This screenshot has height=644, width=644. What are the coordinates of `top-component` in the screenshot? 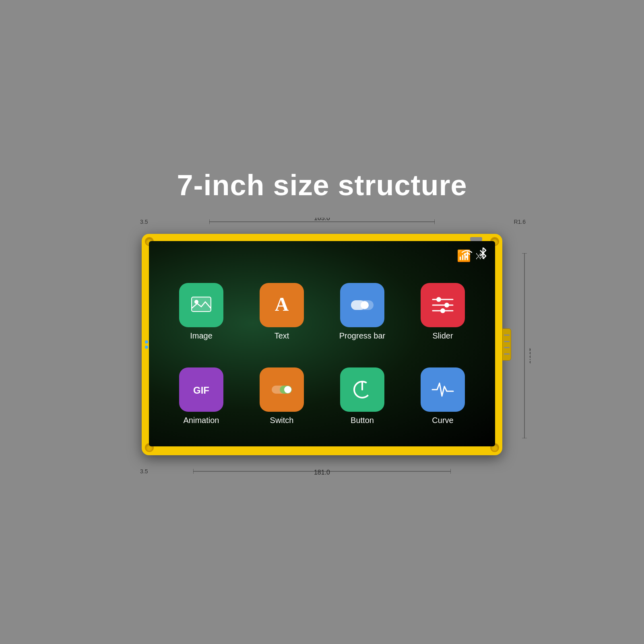 It's located at (476, 239).